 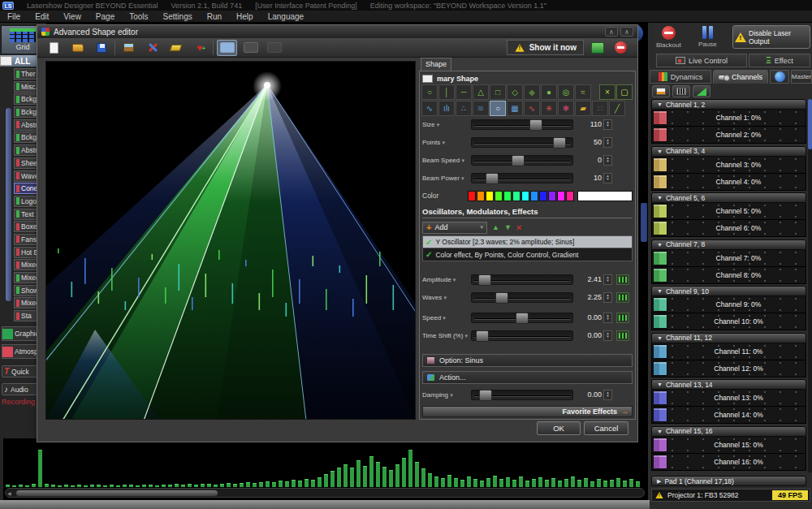 I want to click on projector-status-bar: Projector 1: FB3 52982 49 FPS, so click(x=731, y=495).